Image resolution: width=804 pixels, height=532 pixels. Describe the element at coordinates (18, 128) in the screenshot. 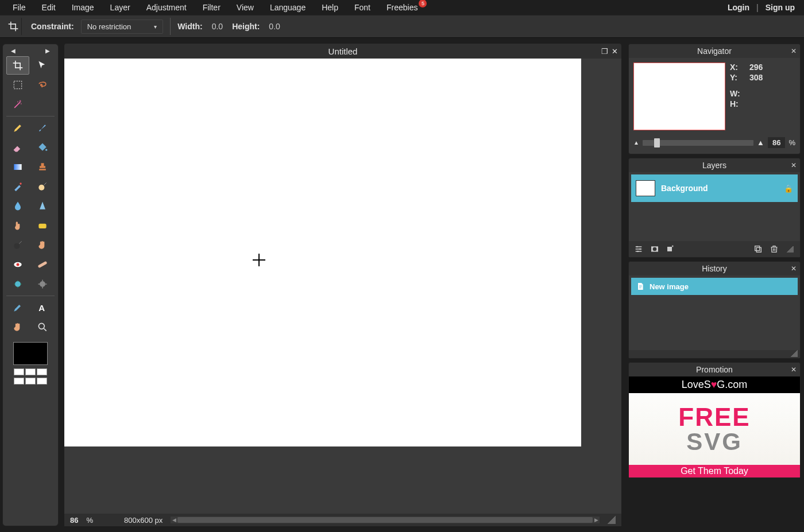

I see `pencil-tool` at that location.